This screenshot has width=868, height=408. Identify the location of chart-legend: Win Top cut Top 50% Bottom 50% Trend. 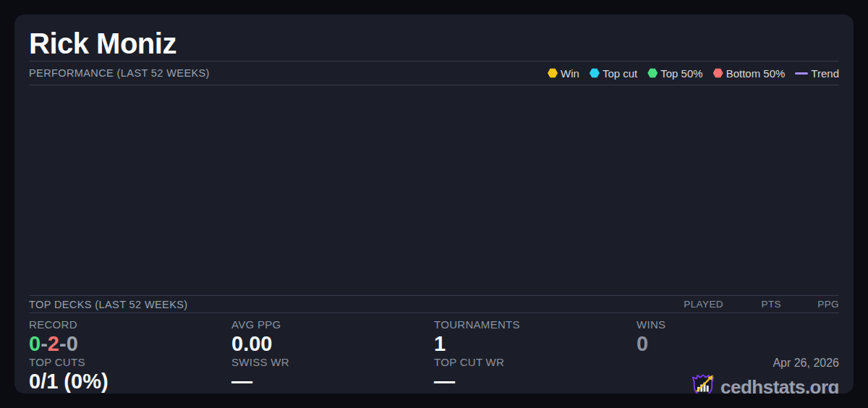
(693, 74).